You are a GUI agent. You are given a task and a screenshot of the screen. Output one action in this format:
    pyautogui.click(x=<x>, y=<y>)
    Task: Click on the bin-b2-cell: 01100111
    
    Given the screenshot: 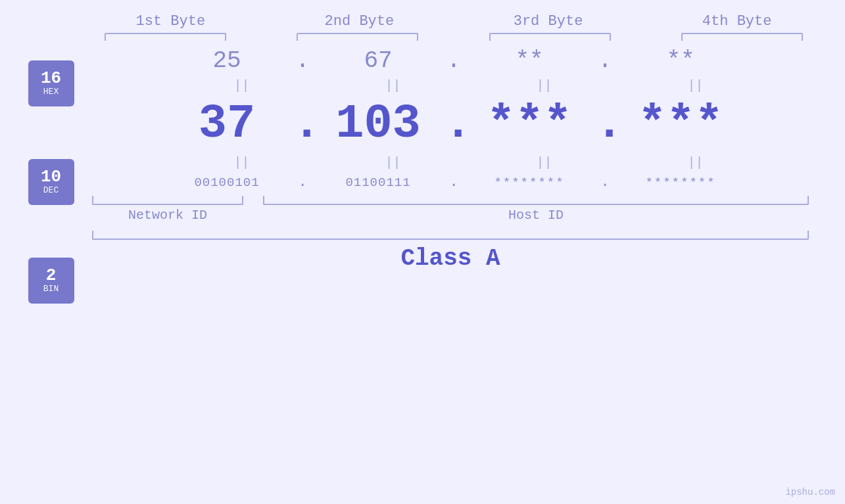 What is the action you would take?
    pyautogui.click(x=378, y=183)
    